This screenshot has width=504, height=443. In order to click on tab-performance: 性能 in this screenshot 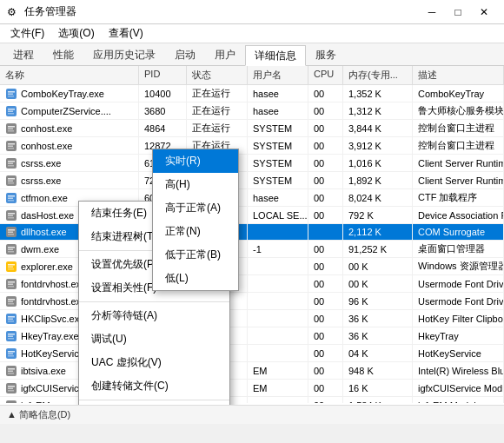, I will do `click(63, 55)`.